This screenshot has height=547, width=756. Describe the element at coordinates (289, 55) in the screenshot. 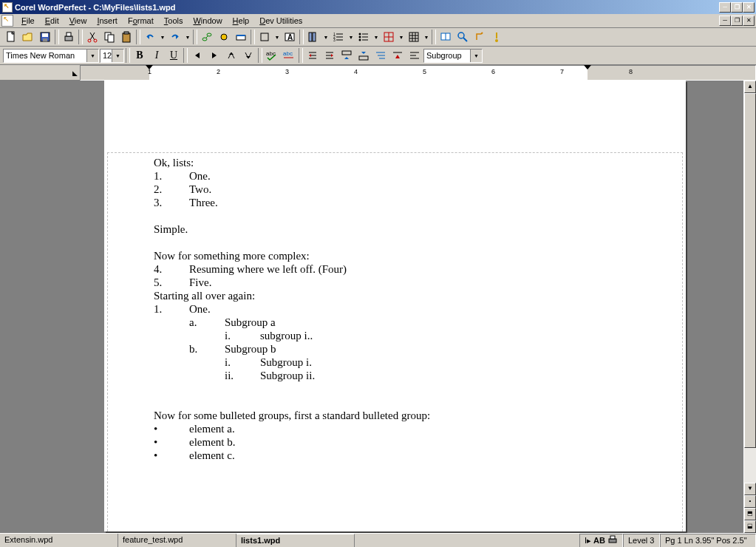

I see `spellcheck-abc2-button: abc` at that location.